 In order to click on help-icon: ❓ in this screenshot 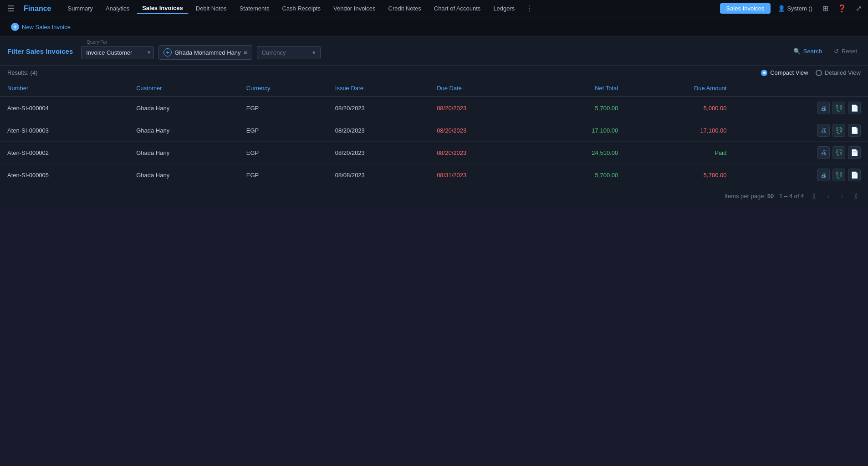, I will do `click(842, 8)`.